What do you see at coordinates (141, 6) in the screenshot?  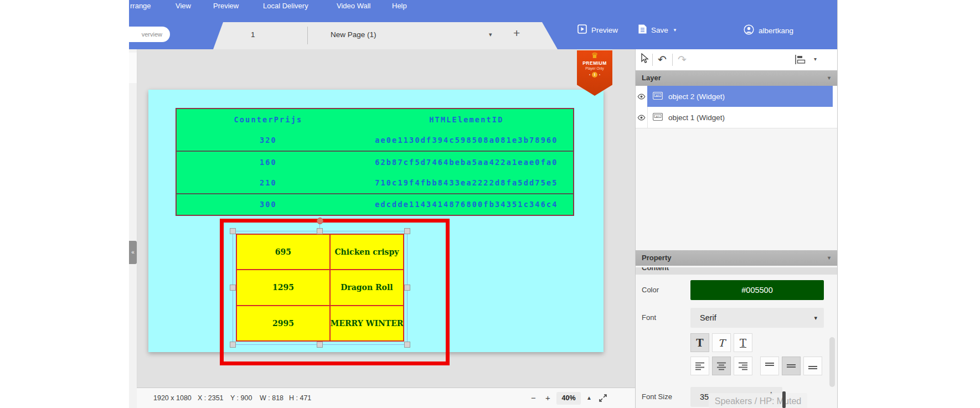 I see `menu-item-rrange: rrange` at bounding box center [141, 6].